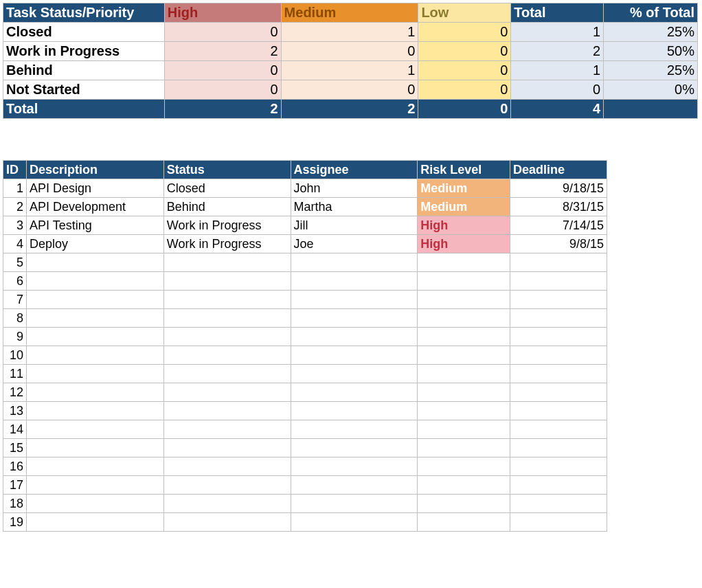 The width and height of the screenshot is (702, 588). Describe the element at coordinates (651, 109) in the screenshot. I see `totals-pct` at that location.